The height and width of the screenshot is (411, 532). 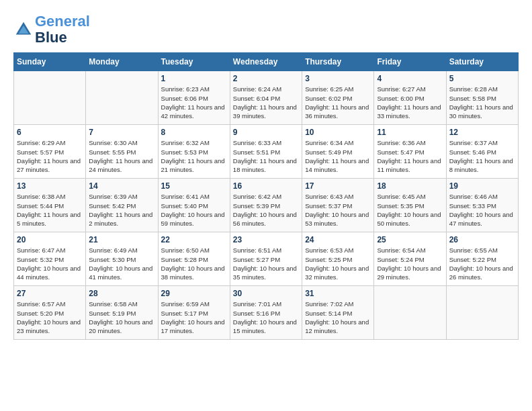 I want to click on day-info: Sunrise: 6:29 AM Sunset: 5:57 PM Dayligh…, so click(x=50, y=156).